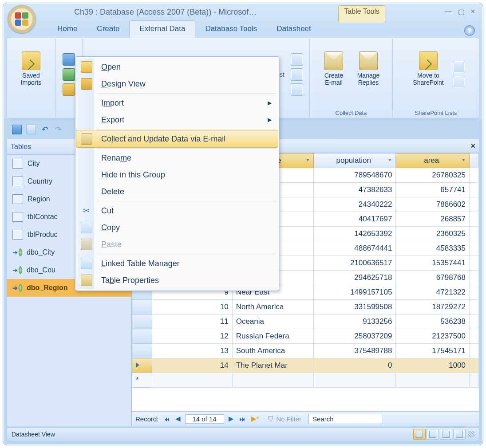 The height and width of the screenshot is (448, 486). What do you see at coordinates (45, 130) in the screenshot?
I see `undo-icon: ↶` at bounding box center [45, 130].